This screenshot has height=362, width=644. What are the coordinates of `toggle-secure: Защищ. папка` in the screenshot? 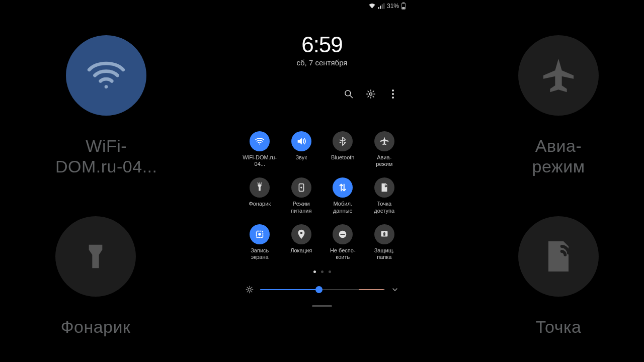 It's located at (384, 242).